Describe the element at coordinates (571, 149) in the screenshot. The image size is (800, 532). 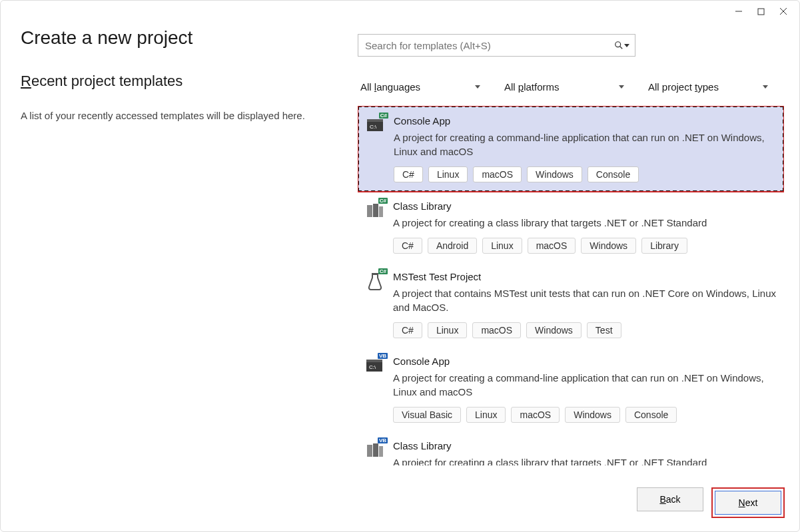
I see `template-item: C:\C#Console AppA project for creating a…` at that location.